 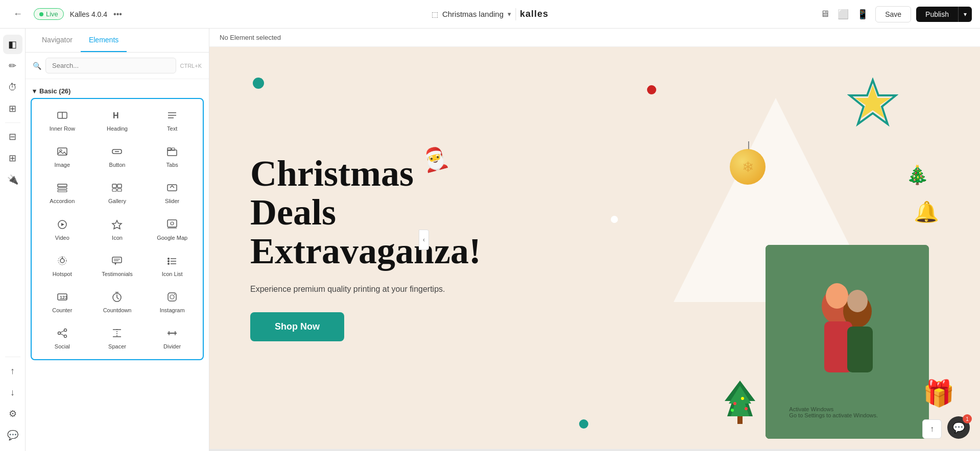 I want to click on sidebar-icon-grid: ⊞, so click(x=13, y=158).